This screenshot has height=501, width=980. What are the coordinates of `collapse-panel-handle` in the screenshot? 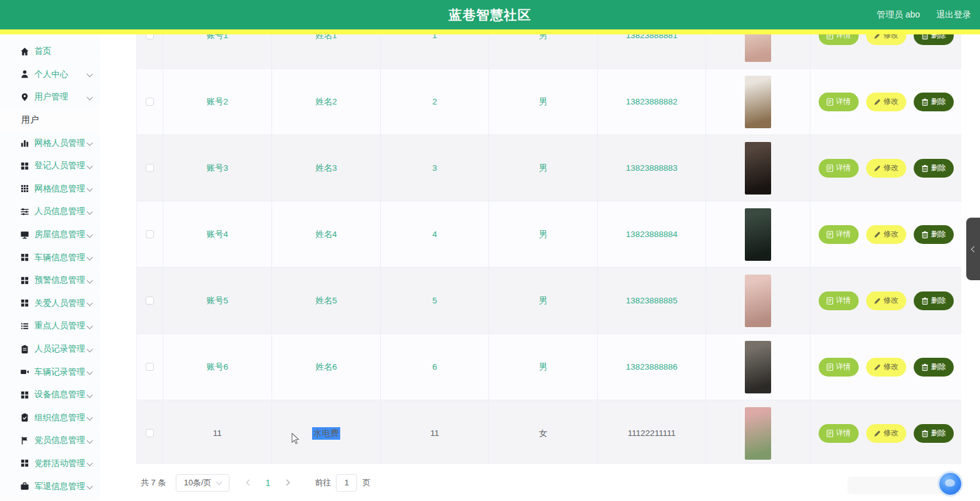 It's located at (973, 249).